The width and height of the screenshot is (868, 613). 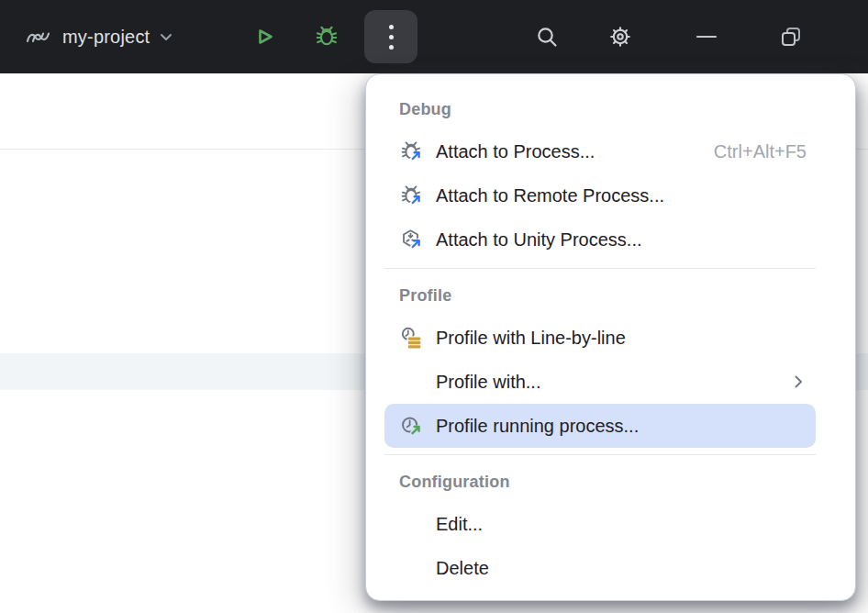 What do you see at coordinates (707, 37) in the screenshot?
I see `minimize-window-button` at bounding box center [707, 37].